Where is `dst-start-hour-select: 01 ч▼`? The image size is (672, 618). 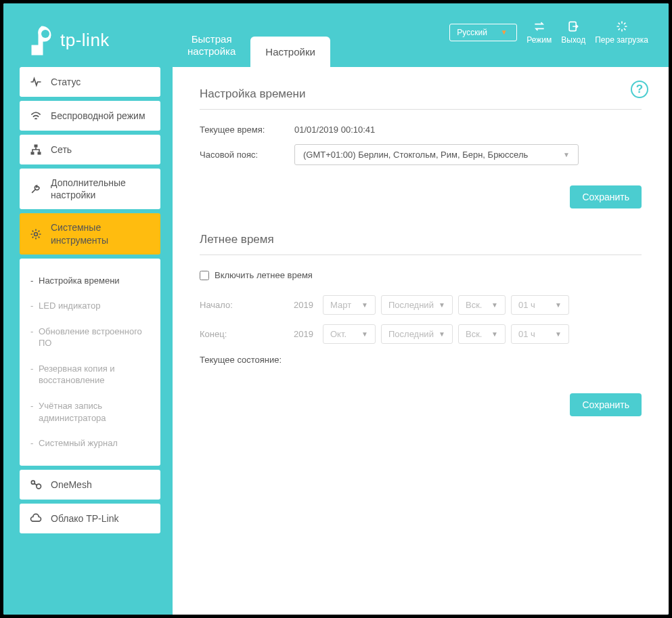
dst-start-hour-select: 01 ч▼ is located at coordinates (540, 305).